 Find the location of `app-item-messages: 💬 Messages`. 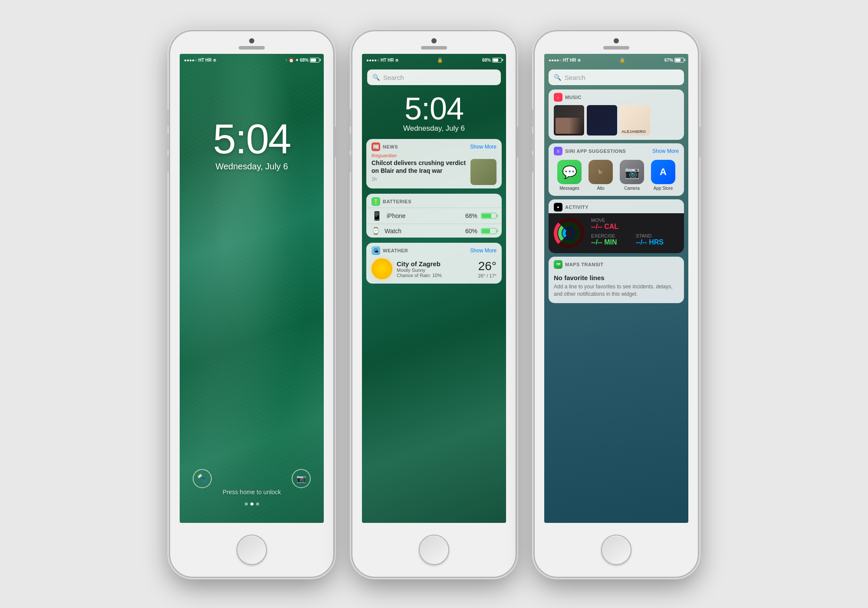

app-item-messages: 💬 Messages is located at coordinates (569, 175).